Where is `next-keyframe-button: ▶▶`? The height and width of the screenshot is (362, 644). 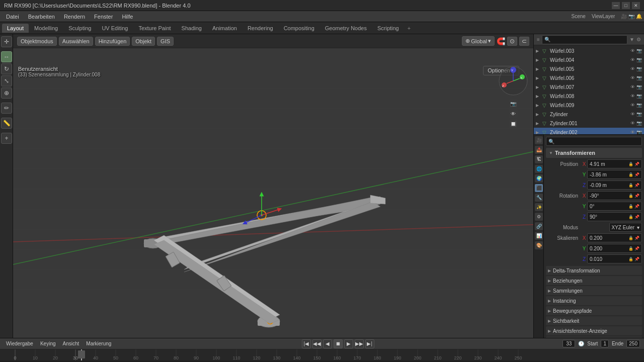 next-keyframe-button: ▶▶ is located at coordinates (359, 344).